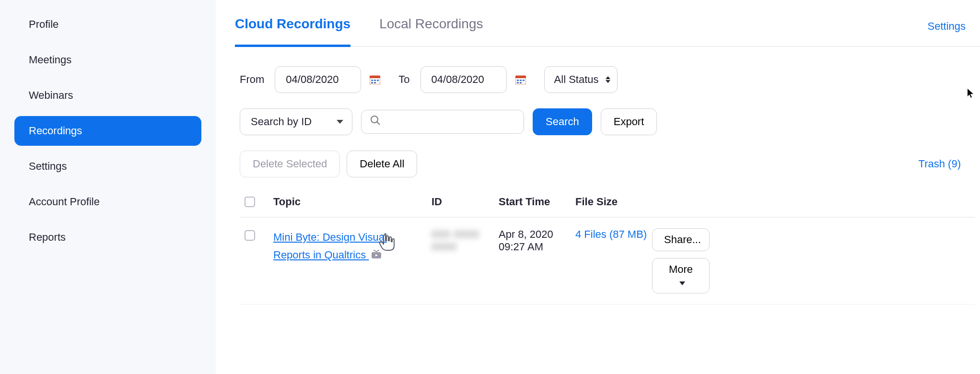 Image resolution: width=980 pixels, height=374 pixels. What do you see at coordinates (537, 202) in the screenshot?
I see `col-start: Start Time` at bounding box center [537, 202].